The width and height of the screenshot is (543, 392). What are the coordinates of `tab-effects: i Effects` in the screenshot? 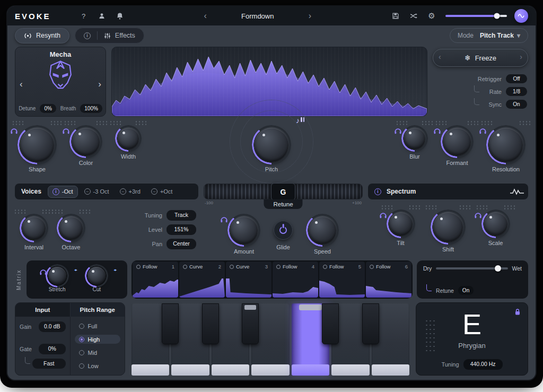 It's located at (109, 36).